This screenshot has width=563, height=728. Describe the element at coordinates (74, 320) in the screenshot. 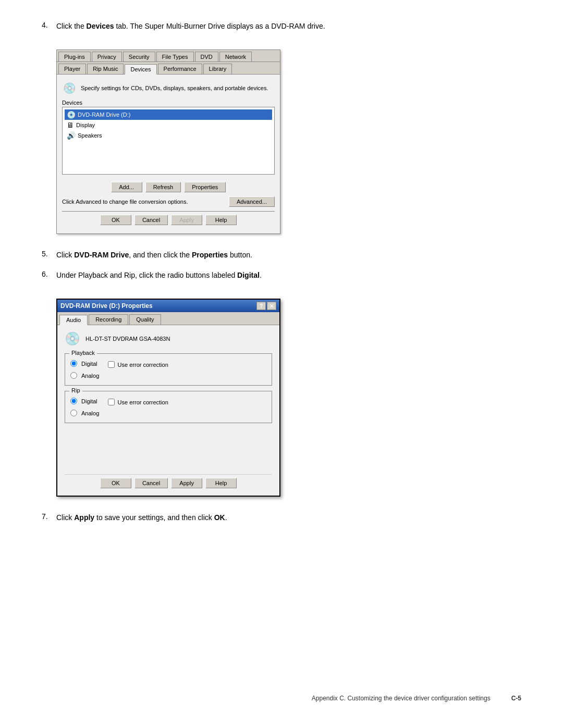

I see `props-tab-audio: Audio` at that location.